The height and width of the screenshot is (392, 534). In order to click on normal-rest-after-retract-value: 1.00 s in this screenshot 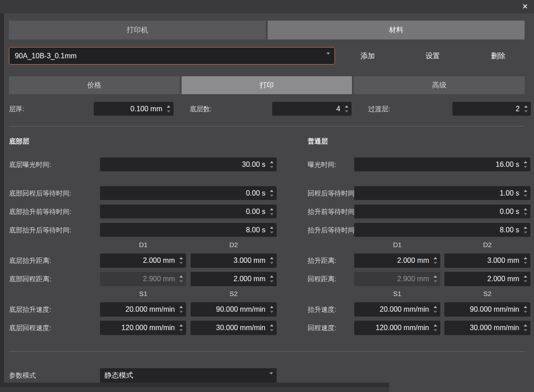, I will do `click(509, 193)`.